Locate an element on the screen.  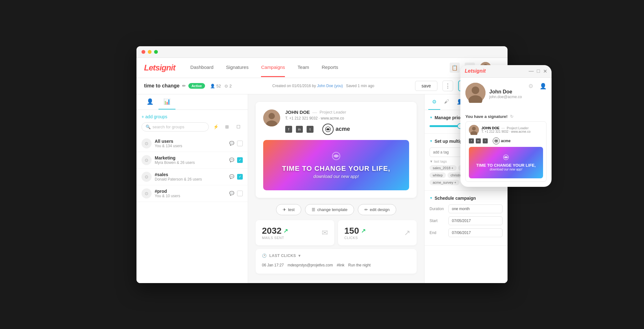
mobile-minimize-icon: — is located at coordinates (531, 71).